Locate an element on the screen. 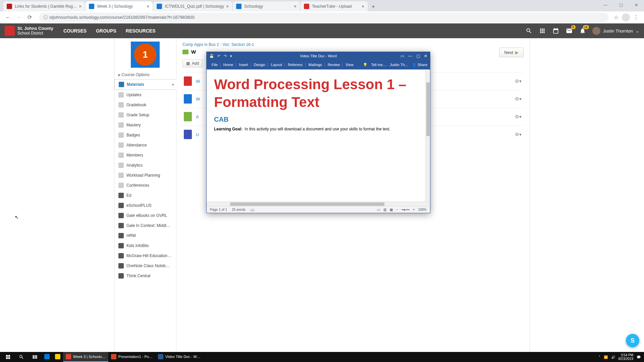 This screenshot has height=362, width=644. browser-tab: TeacherTube - Upload × is located at coordinates (334, 6).